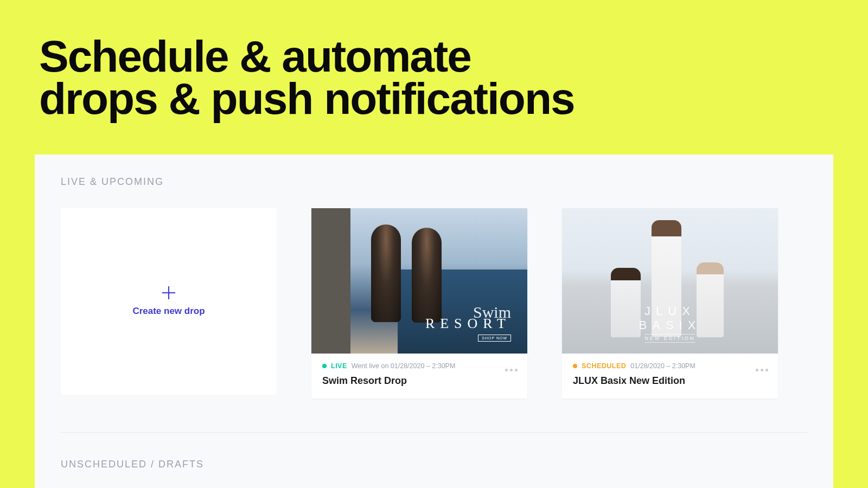  I want to click on status-row: LIVE Went live on 01/28/2020 – 2:30PM, so click(419, 366).